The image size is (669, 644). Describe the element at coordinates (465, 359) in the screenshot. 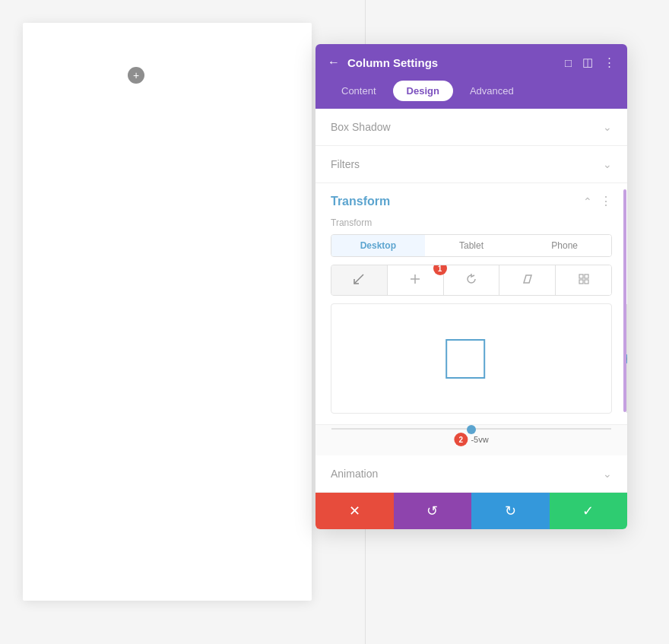

I see `transform-preview-box` at that location.